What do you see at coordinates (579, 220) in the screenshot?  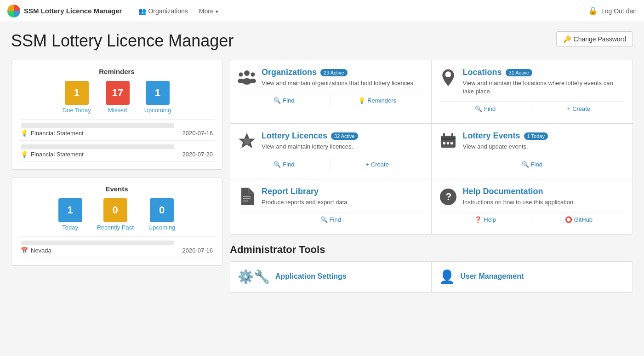 I see `github-button: ⭕ GitHub` at bounding box center [579, 220].